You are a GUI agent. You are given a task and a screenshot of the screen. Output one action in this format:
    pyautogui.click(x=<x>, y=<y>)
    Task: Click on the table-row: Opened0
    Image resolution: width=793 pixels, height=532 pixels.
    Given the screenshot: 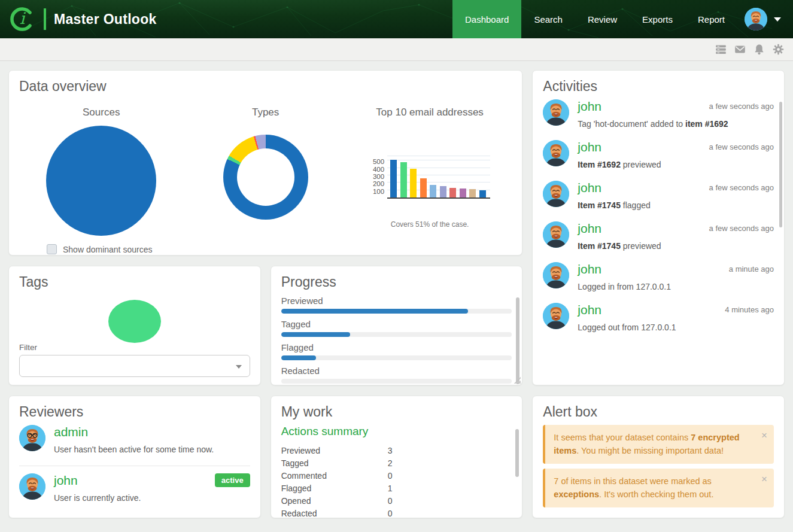 What is the action you would take?
    pyautogui.click(x=337, y=500)
    